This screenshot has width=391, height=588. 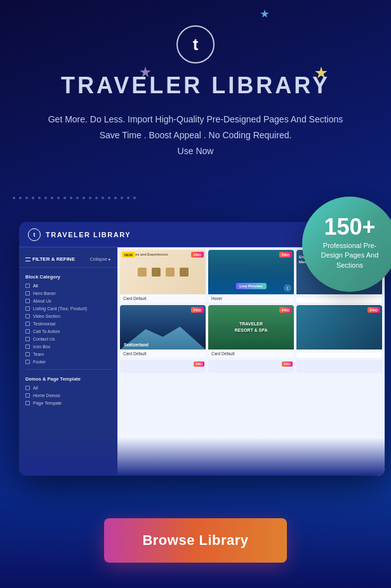 I want to click on collapse-button: Collapse ▸, so click(x=100, y=259).